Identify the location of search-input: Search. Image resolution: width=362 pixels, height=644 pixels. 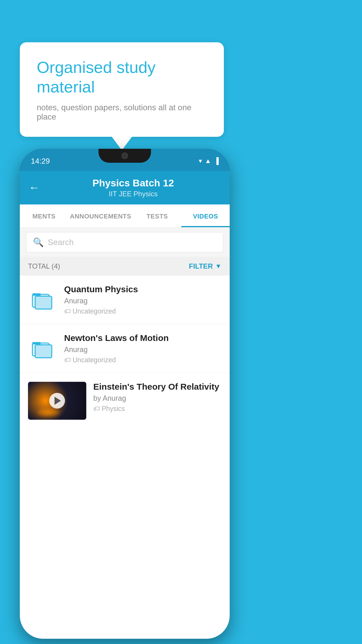
(61, 242).